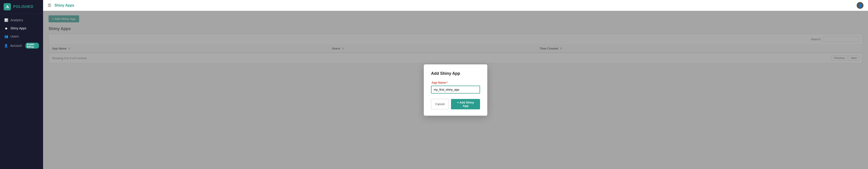 The image size is (868, 169). What do you see at coordinates (22, 7) in the screenshot?
I see `sidebar-logo: POLISHED` at bounding box center [22, 7].